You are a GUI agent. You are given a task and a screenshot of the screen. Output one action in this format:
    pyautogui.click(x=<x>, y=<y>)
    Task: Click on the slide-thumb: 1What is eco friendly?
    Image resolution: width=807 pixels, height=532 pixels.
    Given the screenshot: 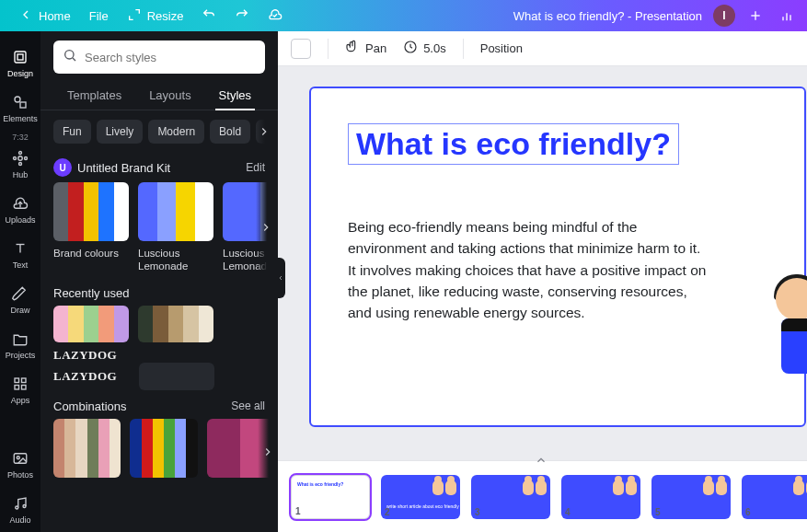 What is the action you would take?
    pyautogui.click(x=330, y=497)
    